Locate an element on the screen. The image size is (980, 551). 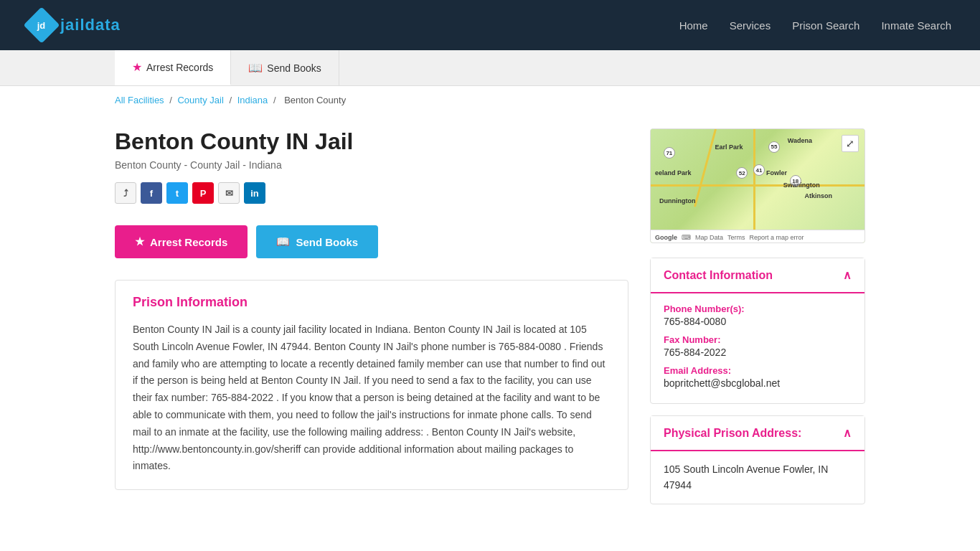
map-route-55: 55 is located at coordinates (774, 147).